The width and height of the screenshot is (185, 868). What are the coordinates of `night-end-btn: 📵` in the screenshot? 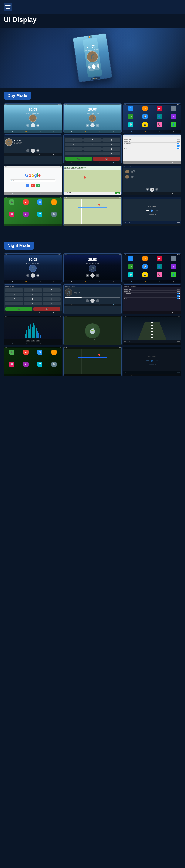 It's located at (47, 309).